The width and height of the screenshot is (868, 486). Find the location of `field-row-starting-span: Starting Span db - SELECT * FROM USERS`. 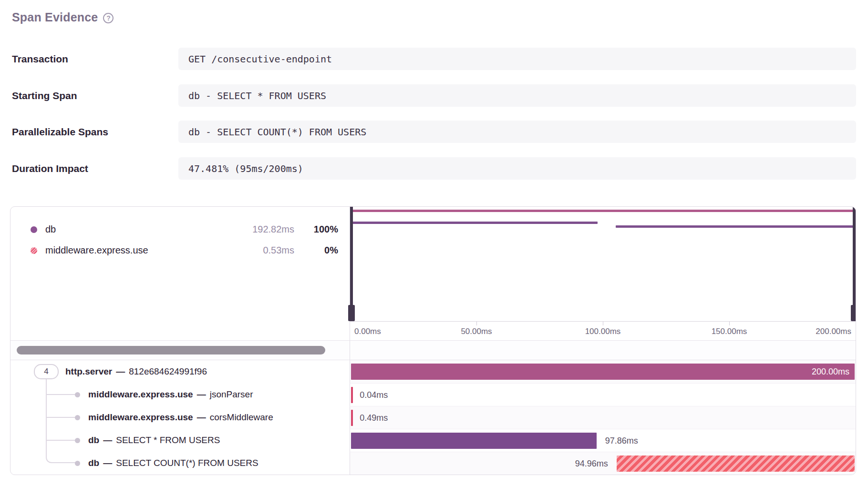

field-row-starting-span: Starting Span db - SELECT * FROM USERS is located at coordinates (434, 95).